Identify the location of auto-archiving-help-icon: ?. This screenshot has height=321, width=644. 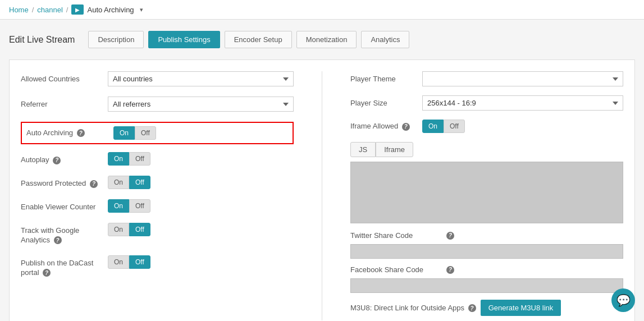
(81, 133).